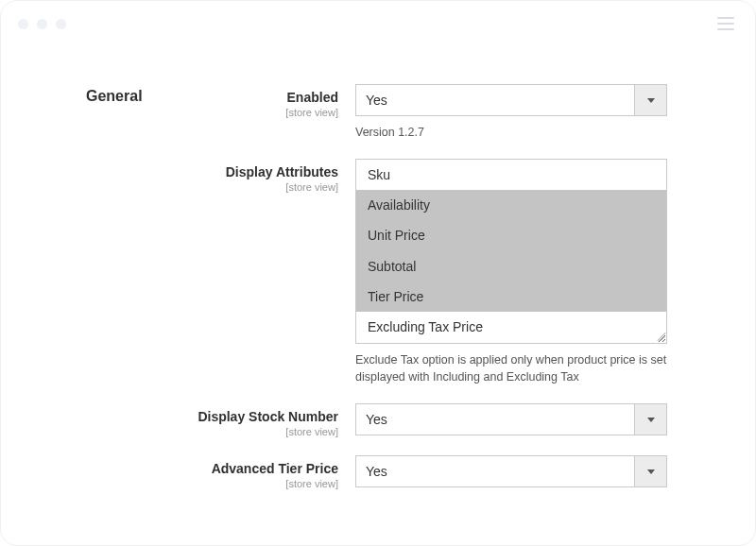 The width and height of the screenshot is (756, 546). What do you see at coordinates (511, 266) in the screenshot?
I see `multiselect-option: Subtotal` at bounding box center [511, 266].